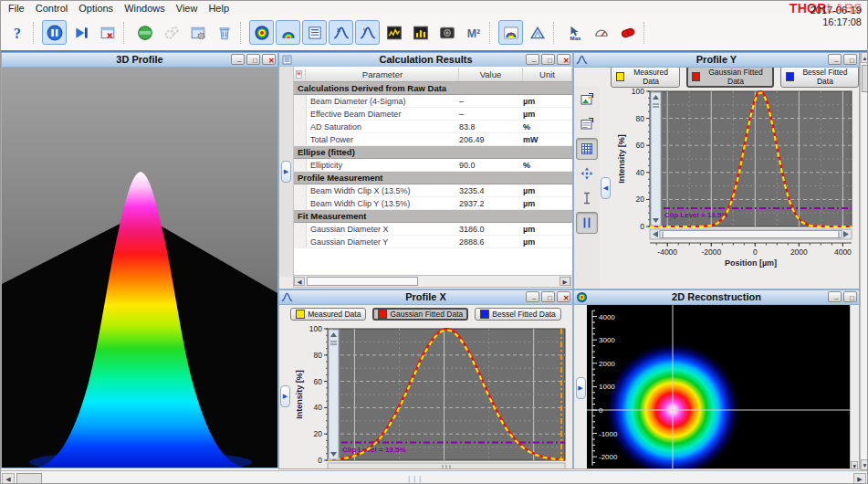 The image size is (868, 484). I want to click on param-cell: Beam Width Clip Y (13.5%), so click(383, 204).